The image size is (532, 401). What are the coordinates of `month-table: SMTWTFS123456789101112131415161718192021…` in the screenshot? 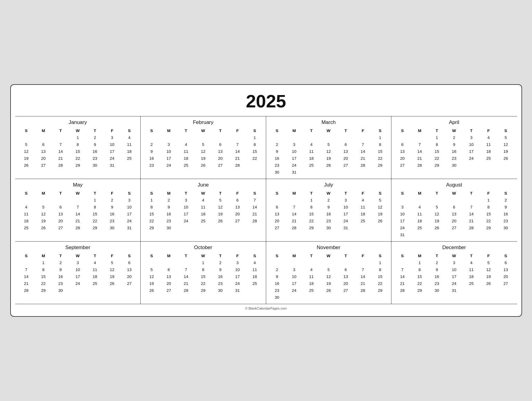 It's located at (454, 148).